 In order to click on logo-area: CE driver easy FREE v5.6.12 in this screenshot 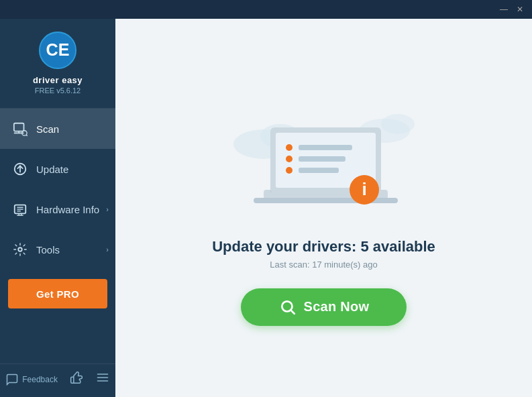, I will do `click(58, 64)`.